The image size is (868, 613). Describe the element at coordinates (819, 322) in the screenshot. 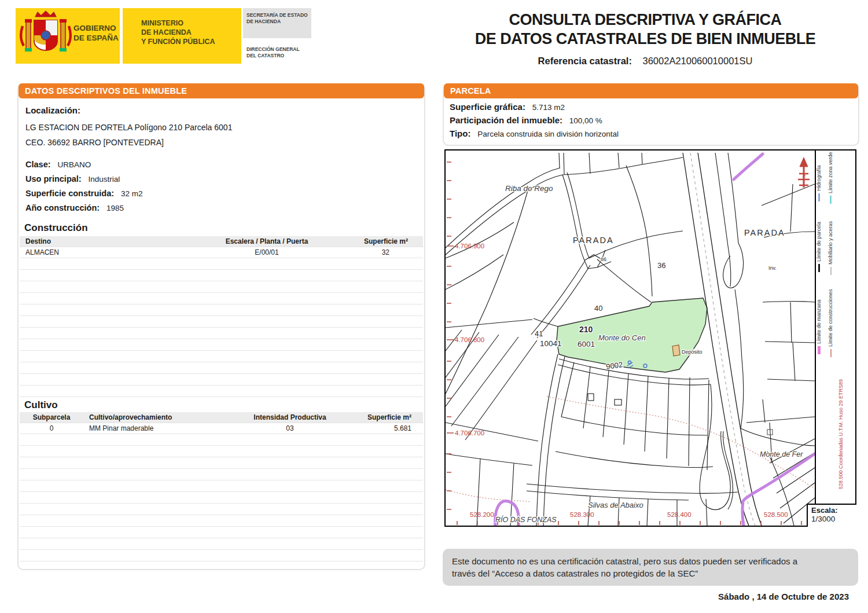

I see `legend-label: Límite de manzana` at that location.